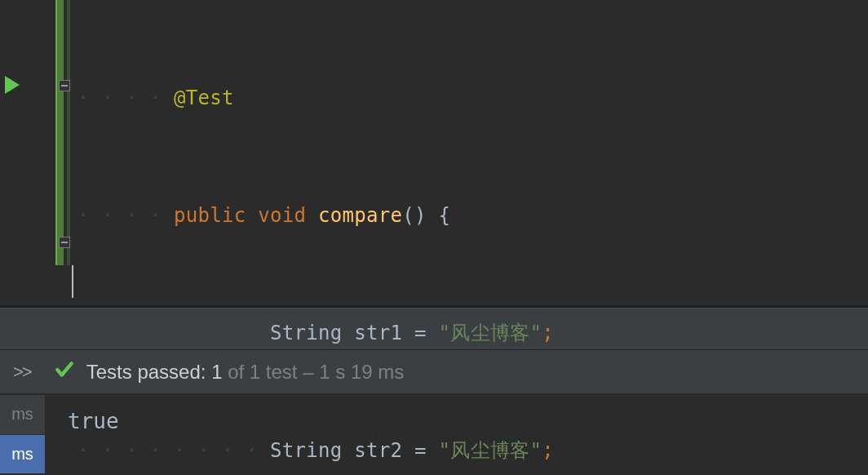 The height and width of the screenshot is (475, 868). What do you see at coordinates (23, 454) in the screenshot?
I see `console-tab-active: ms` at bounding box center [23, 454].